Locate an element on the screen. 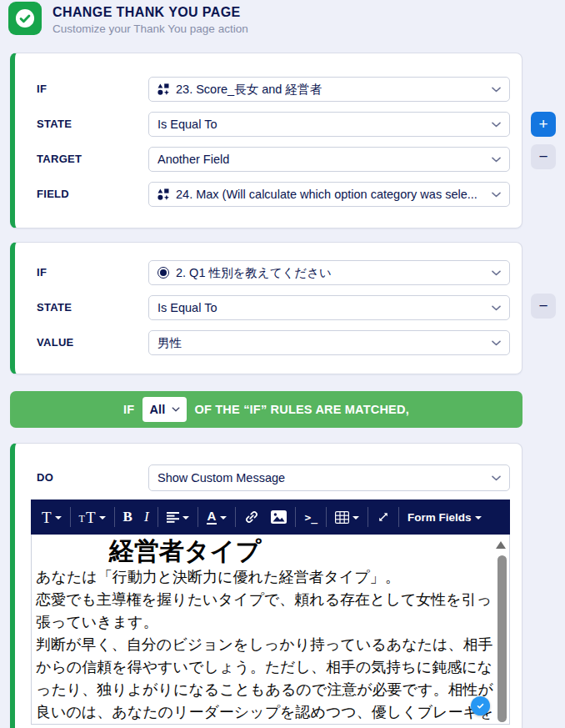 This screenshot has width=565, height=728. radio-icon is located at coordinates (163, 273).